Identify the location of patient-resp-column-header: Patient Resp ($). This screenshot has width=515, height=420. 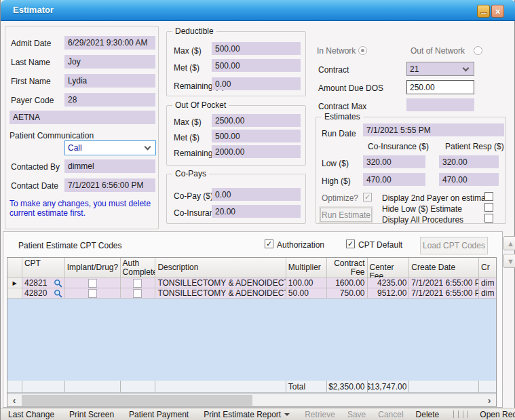
(475, 147).